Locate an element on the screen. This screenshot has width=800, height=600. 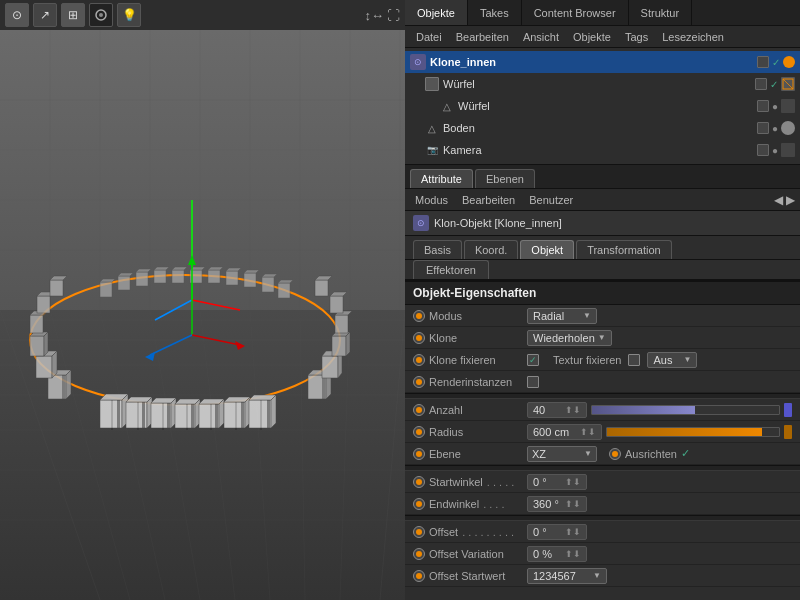
offset-radio is located at coordinates (419, 532).